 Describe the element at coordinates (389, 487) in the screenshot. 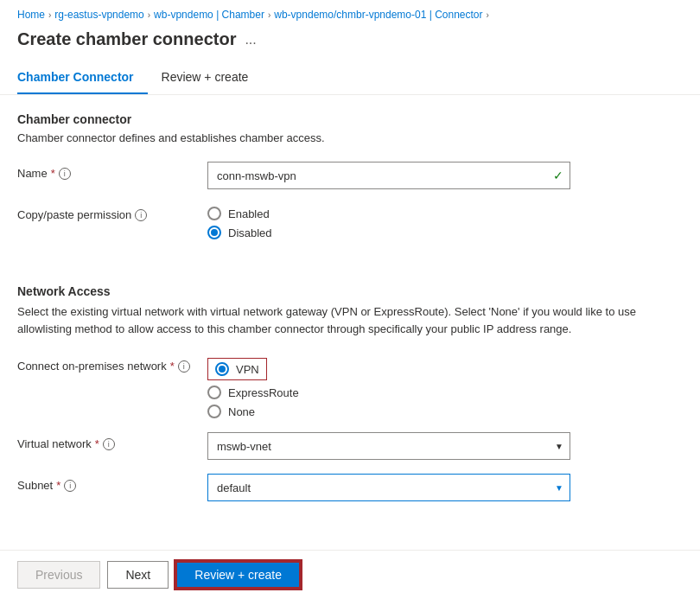

I see `subnet-dropdown-wrapper: default ▼` at that location.